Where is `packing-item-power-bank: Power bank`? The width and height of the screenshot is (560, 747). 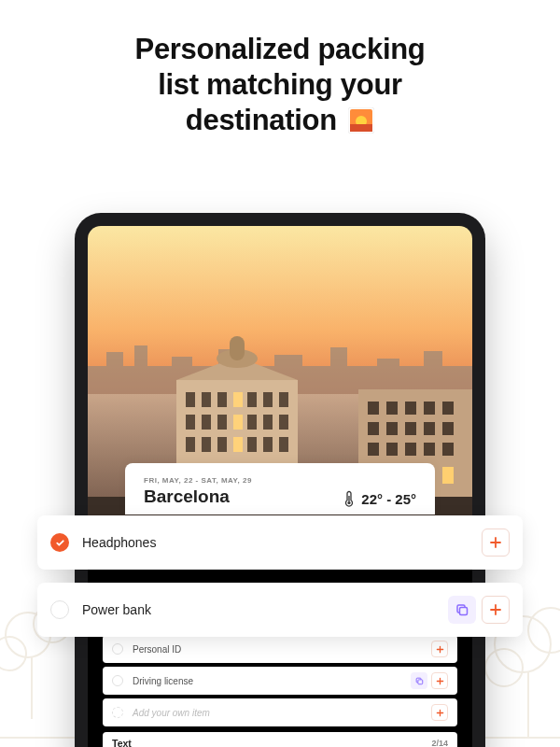 packing-item-power-bank: Power bank is located at coordinates (280, 610).